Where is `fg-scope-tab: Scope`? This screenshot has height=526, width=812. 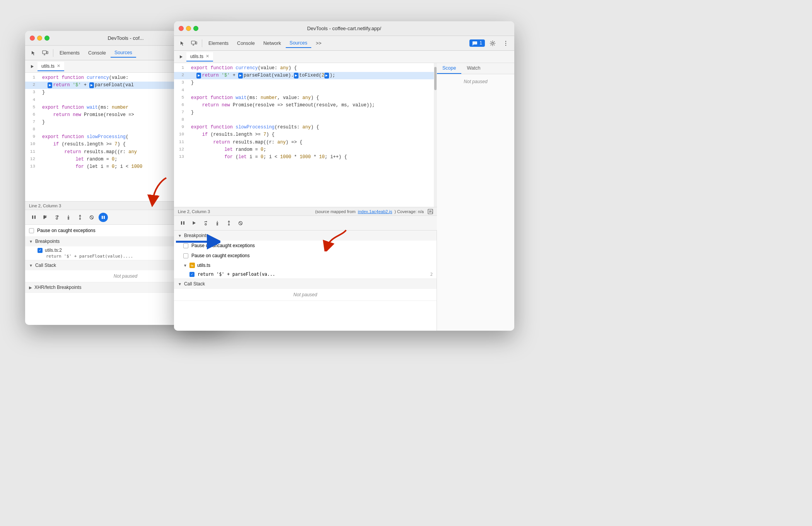
fg-scope-tab: Scope is located at coordinates (449, 68).